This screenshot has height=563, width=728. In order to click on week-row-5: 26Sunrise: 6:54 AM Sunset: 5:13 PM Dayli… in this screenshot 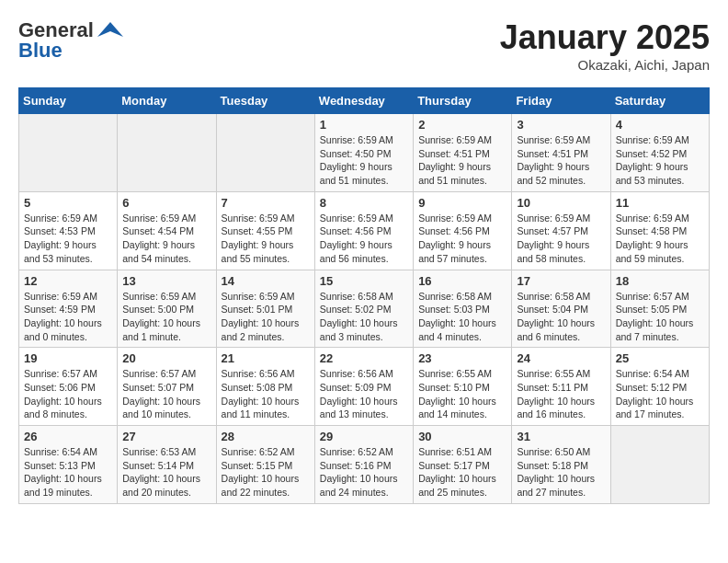, I will do `click(364, 465)`.